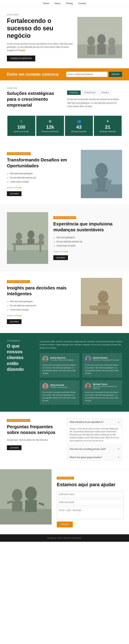 The width and height of the screenshot is (129, 644). I want to click on avatar-daniel, so click(88, 359).